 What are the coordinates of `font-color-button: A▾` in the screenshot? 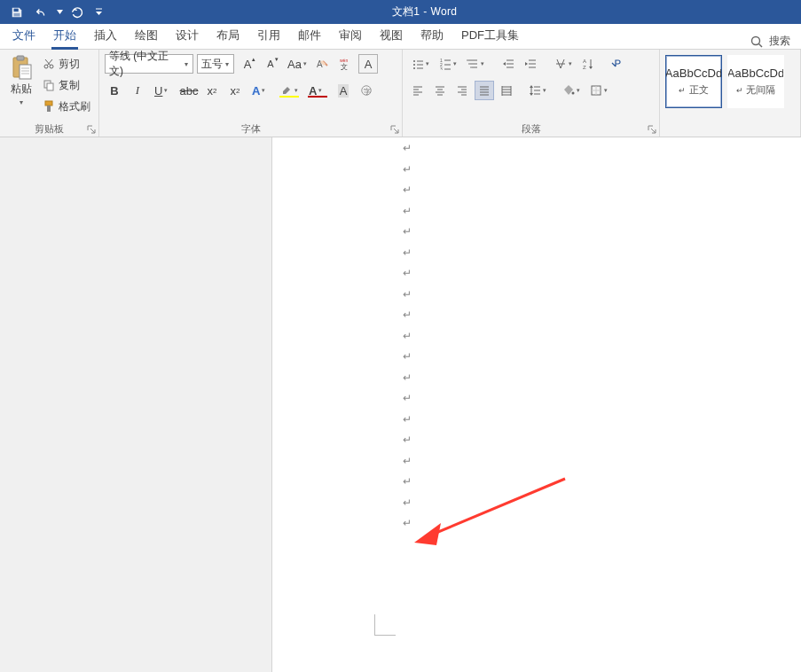 It's located at (318, 90).